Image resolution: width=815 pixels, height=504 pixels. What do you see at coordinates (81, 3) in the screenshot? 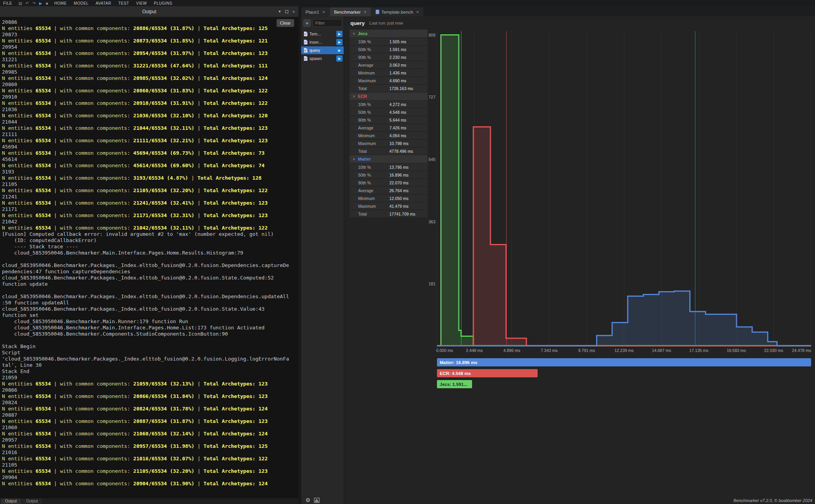
I see `menu-model: MODEL` at bounding box center [81, 3].